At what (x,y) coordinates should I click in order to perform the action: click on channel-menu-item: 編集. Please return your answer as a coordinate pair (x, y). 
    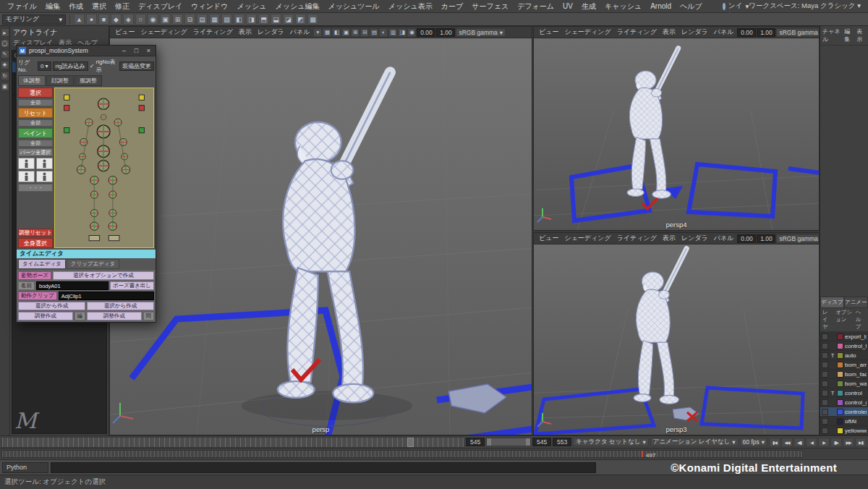
    Looking at the image, I should click on (849, 35).